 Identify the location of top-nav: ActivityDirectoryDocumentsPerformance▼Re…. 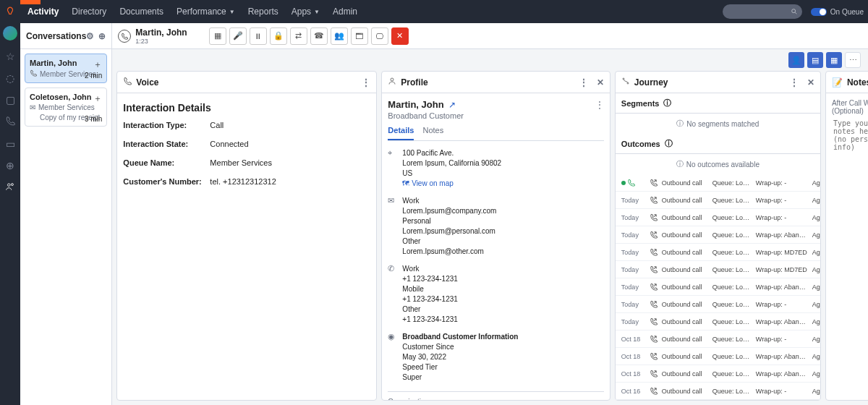
(434, 12).